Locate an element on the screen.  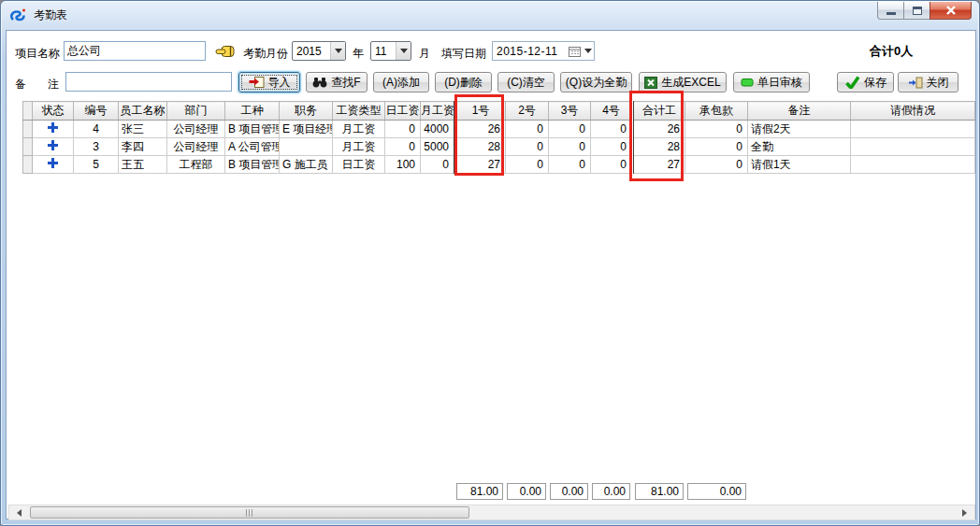
note-cell: 请假2天 is located at coordinates (800, 129).